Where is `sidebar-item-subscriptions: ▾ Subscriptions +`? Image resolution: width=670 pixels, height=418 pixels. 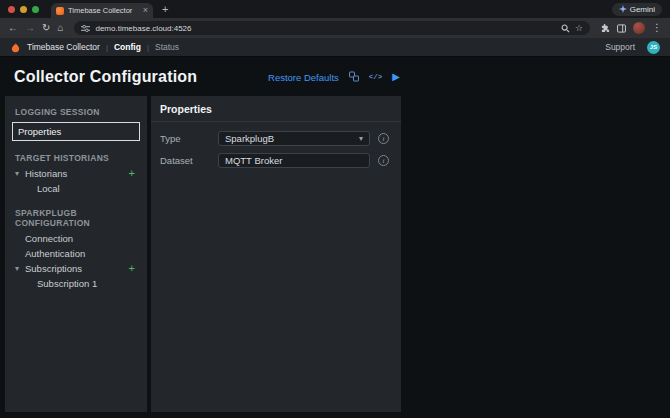 sidebar-item-subscriptions: ▾ Subscriptions + is located at coordinates (76, 268).